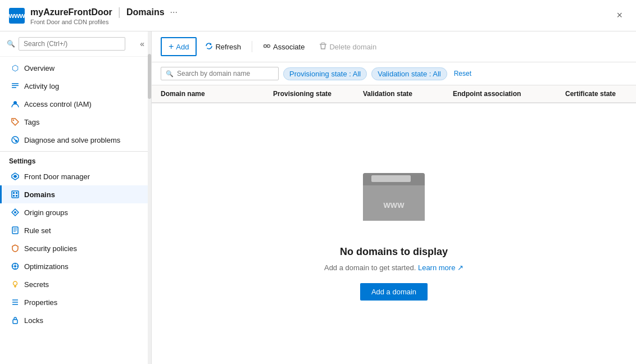  I want to click on provisioning-state-filter: Provisioning state : All, so click(325, 74).